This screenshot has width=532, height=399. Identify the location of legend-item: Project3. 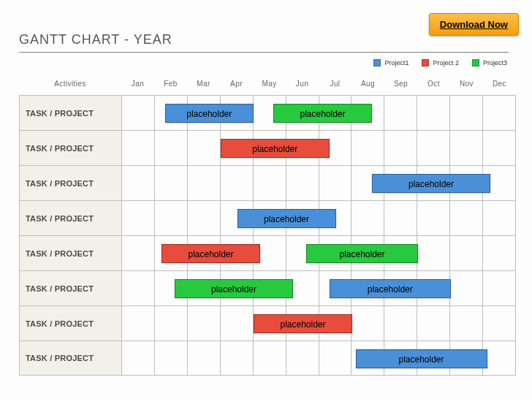
(490, 63).